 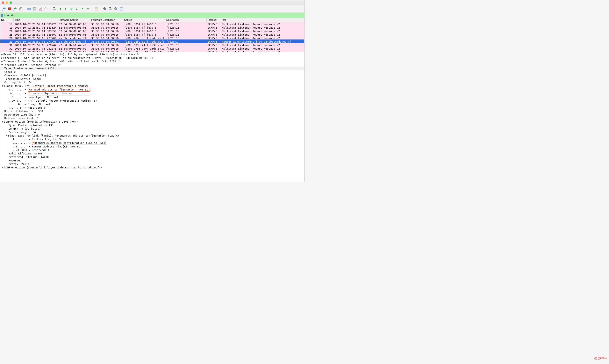 I want to click on maximize-button, so click(x=11, y=2).